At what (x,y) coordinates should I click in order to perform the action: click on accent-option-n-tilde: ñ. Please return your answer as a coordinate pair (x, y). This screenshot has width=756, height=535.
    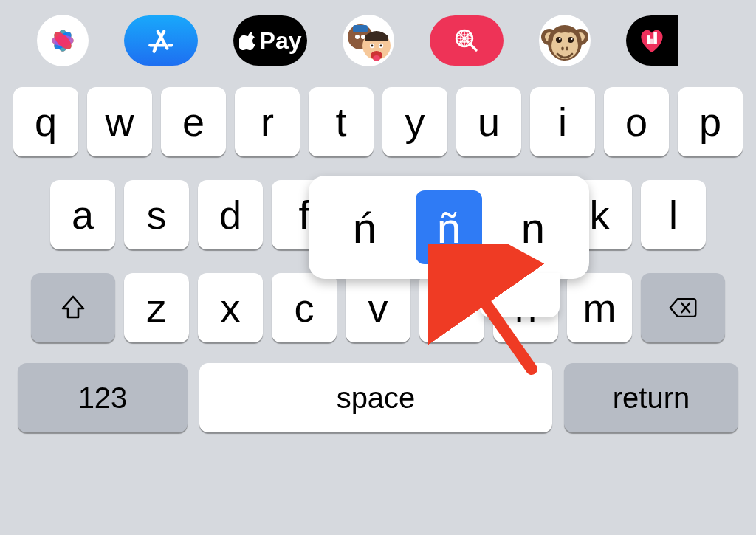
    Looking at the image, I should click on (449, 227).